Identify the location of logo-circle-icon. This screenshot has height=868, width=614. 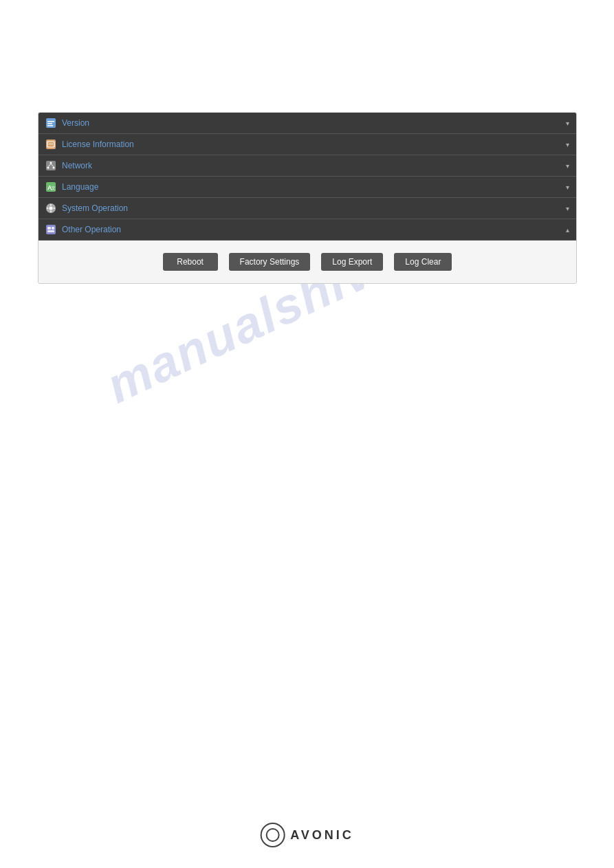
(272, 835).